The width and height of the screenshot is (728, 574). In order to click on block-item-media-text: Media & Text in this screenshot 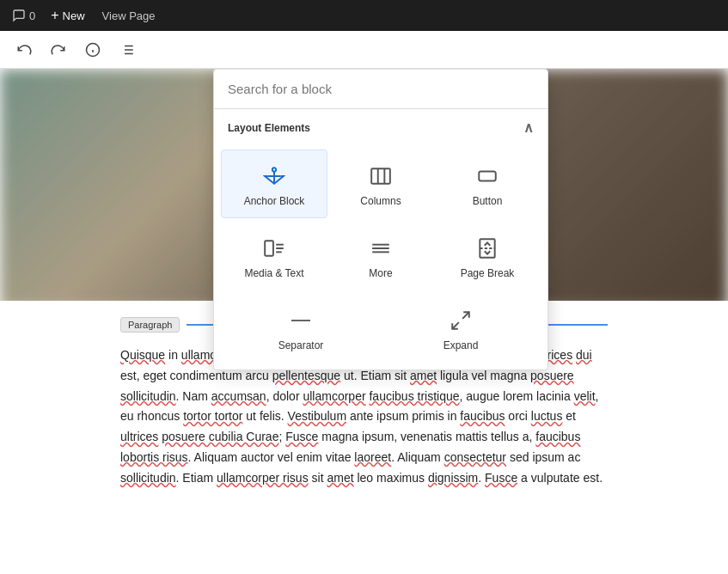, I will do `click(274, 256)`.